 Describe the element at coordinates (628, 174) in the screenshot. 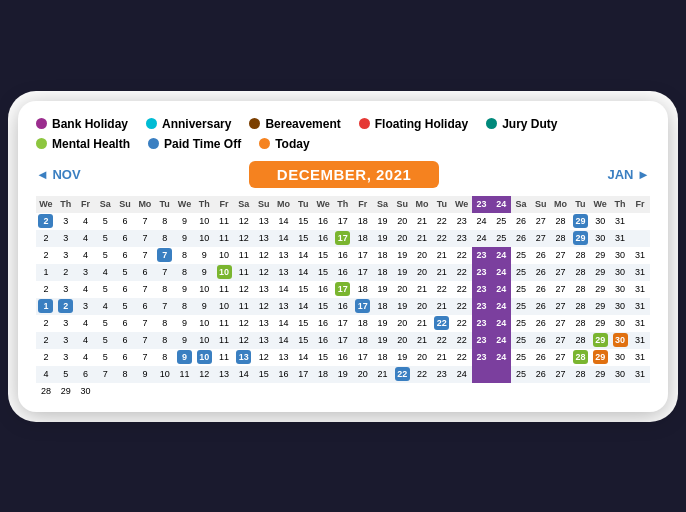

I see `next-month-button: JAN ►` at that location.